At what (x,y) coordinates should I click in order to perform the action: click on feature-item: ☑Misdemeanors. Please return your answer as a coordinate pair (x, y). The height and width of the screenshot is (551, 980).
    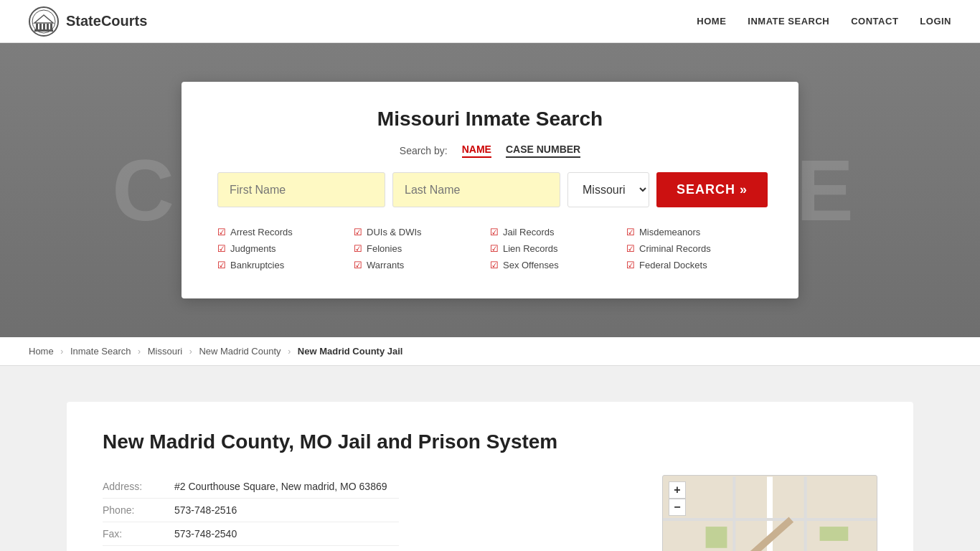
    Looking at the image, I should click on (694, 232).